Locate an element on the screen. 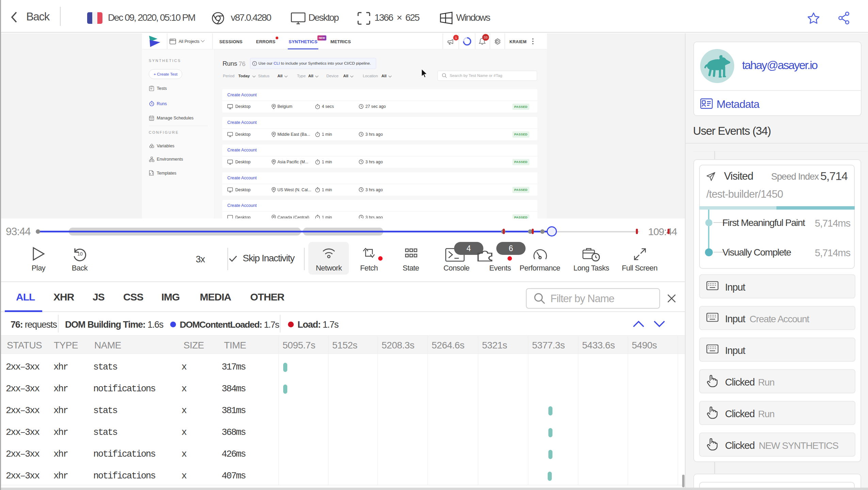 Image resolution: width=868 pixels, height=490 pixels. svg-text: 10 is located at coordinates (80, 254).